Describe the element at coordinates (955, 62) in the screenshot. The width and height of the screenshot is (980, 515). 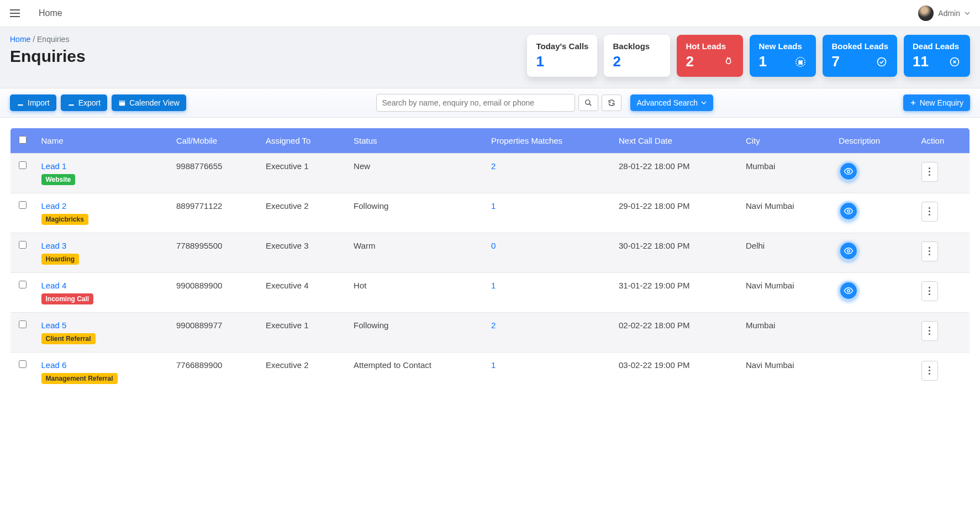
I see `x-circle-icon` at that location.